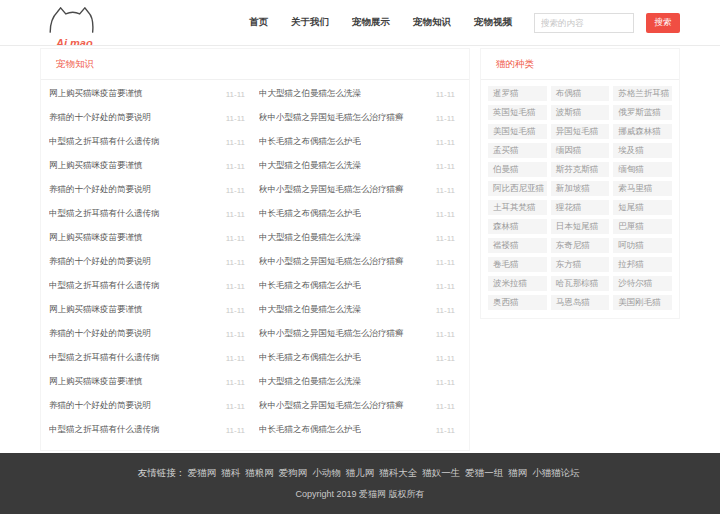 Image resolution: width=720 pixels, height=514 pixels. I want to click on friend-link: 猫网, so click(518, 472).